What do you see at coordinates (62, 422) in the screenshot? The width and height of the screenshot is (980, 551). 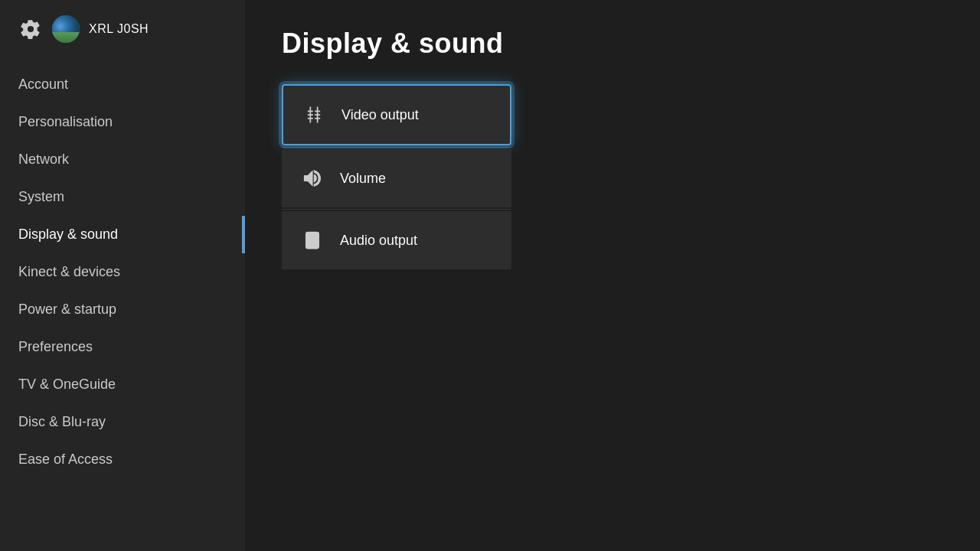 I see `sidebar-item-label-disc-bluray: Disc & Blu-ray` at bounding box center [62, 422].